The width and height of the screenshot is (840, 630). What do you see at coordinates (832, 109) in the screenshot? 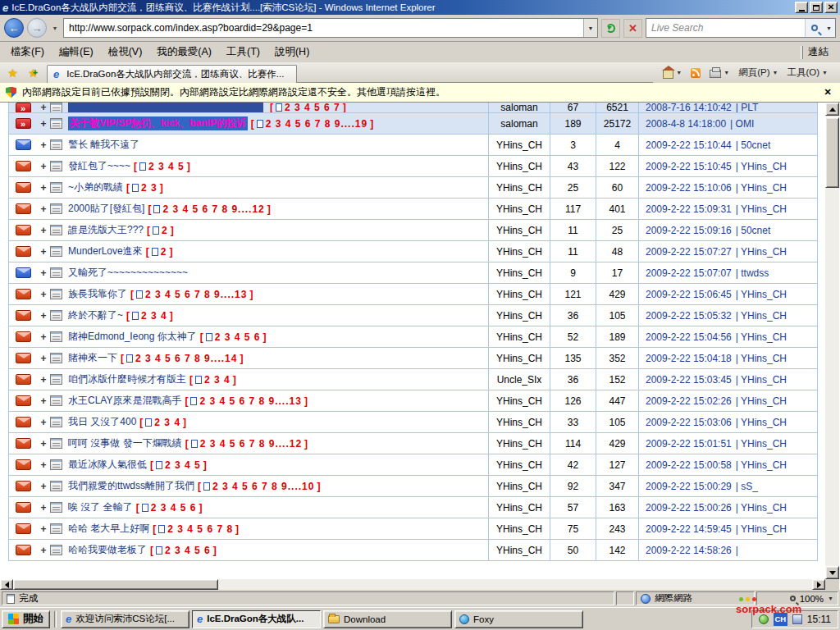
I see `scroll-up-button` at bounding box center [832, 109].